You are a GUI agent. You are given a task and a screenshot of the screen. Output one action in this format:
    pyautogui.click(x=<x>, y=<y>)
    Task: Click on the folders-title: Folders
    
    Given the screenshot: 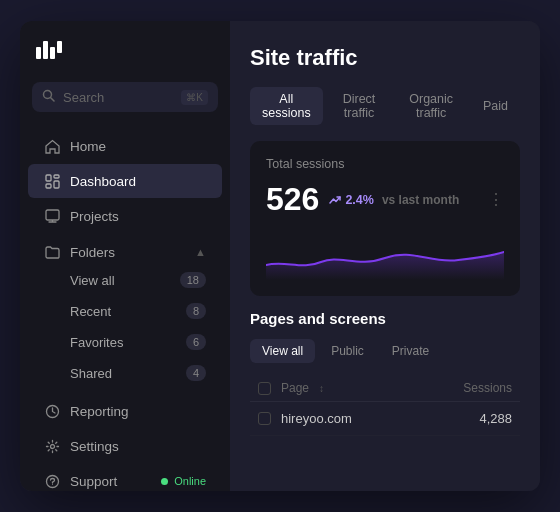 What is the action you would take?
    pyautogui.click(x=80, y=252)
    